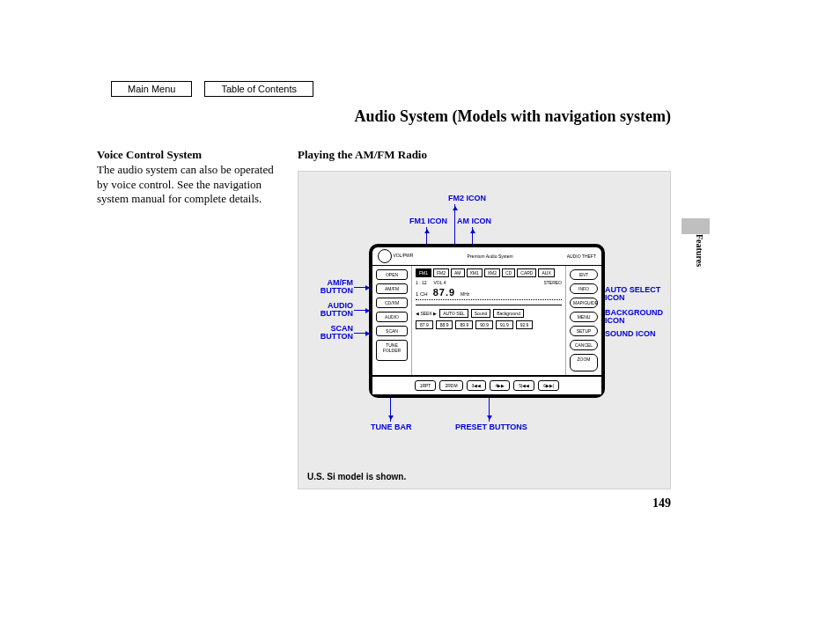 This screenshot has height=625, width=840. What do you see at coordinates (490, 256) in the screenshot?
I see `unit-brand-label: Premium Audio System` at bounding box center [490, 256].